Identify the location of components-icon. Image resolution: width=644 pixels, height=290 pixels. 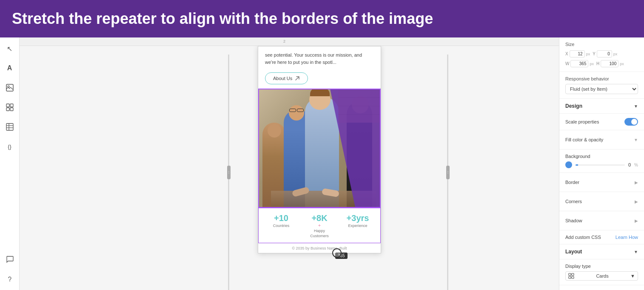
(10, 107).